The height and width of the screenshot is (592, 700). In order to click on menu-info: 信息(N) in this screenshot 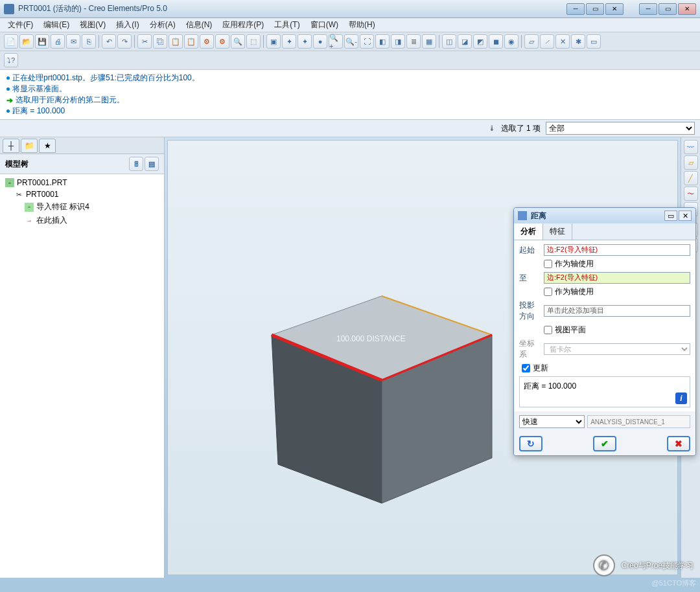, I will do `click(200, 25)`.